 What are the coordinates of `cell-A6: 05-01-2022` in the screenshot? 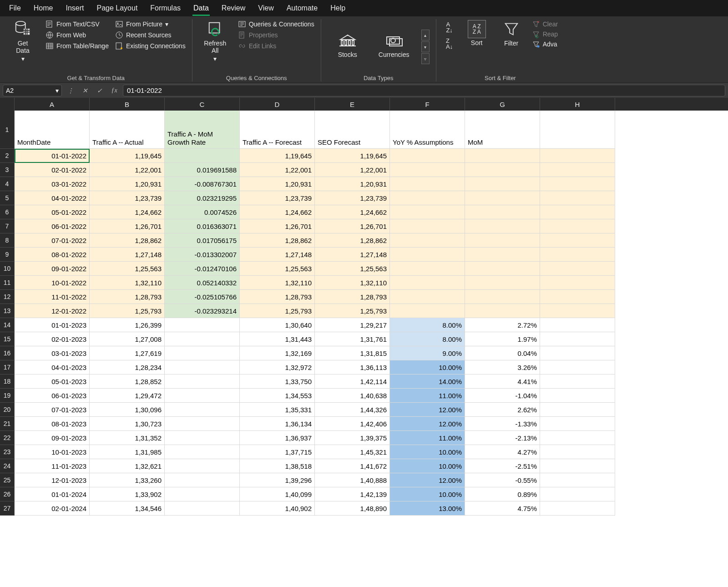 It's located at (52, 212).